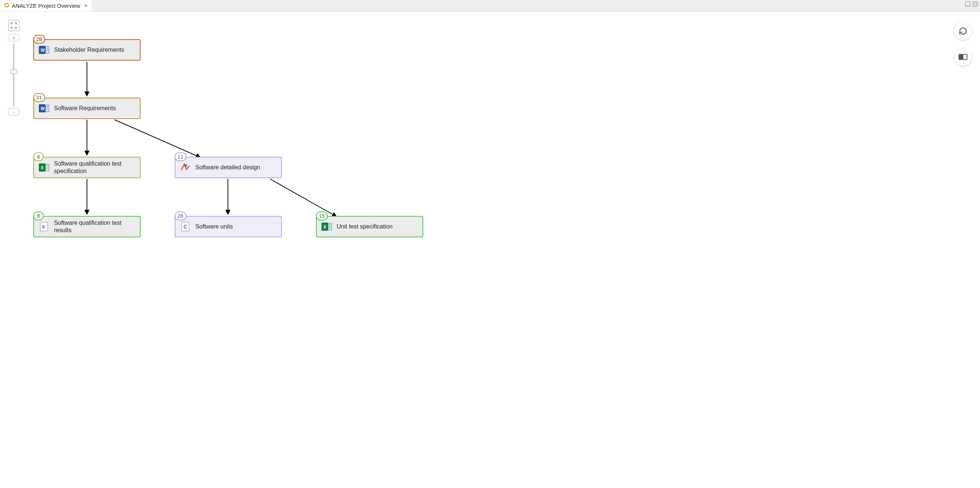 The height and width of the screenshot is (488, 980). I want to click on node-label: Stakeholder Requirements, so click(89, 50).